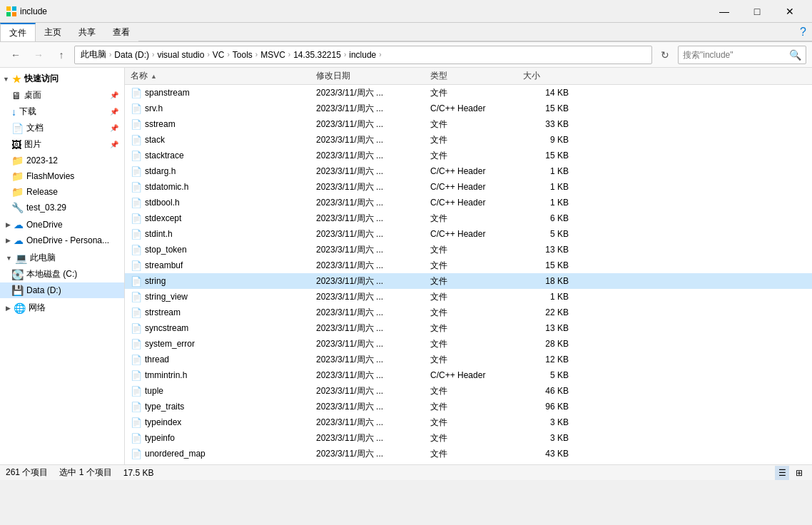 The width and height of the screenshot is (812, 525). Describe the element at coordinates (367, 76) in the screenshot. I see `col-header-date: 修改日期` at that location.